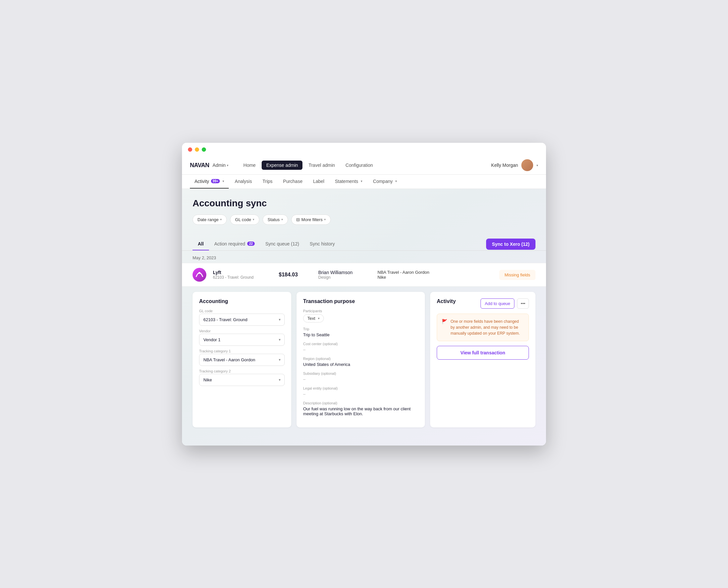 This screenshot has height=588, width=728. Describe the element at coordinates (361, 379) in the screenshot. I see `subsidiary-value: –` at that location.